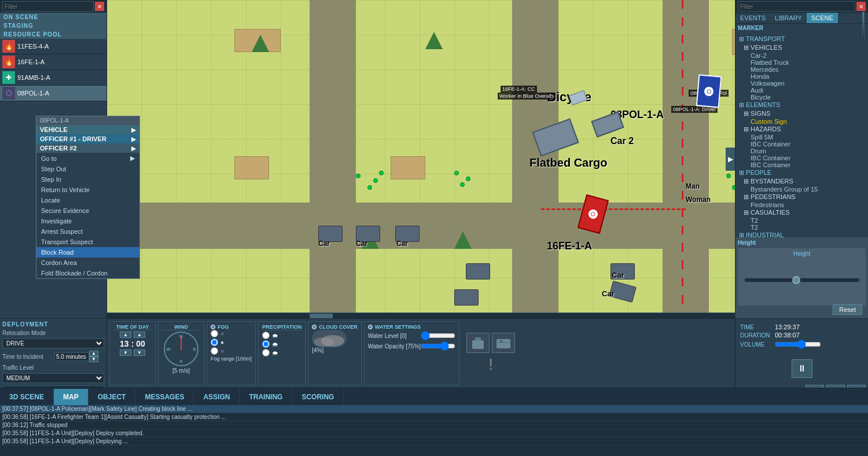 This screenshot has width=868, height=456. Describe the element at coordinates (802, 39) in the screenshot. I see `tree-transport: ⊞ TRANSPORT` at that location.